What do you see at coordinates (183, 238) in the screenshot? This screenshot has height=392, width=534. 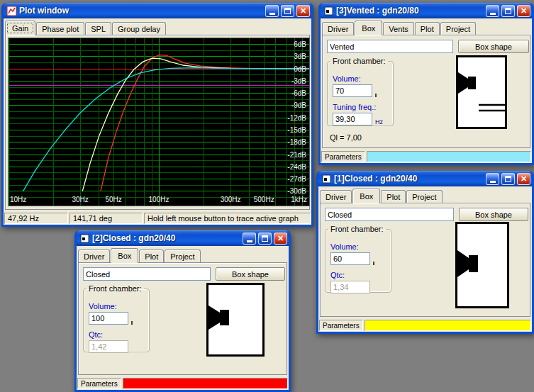 I see `closed2-window-titlebar: [2]Closed : gdn20/40 ✕` at bounding box center [183, 238].